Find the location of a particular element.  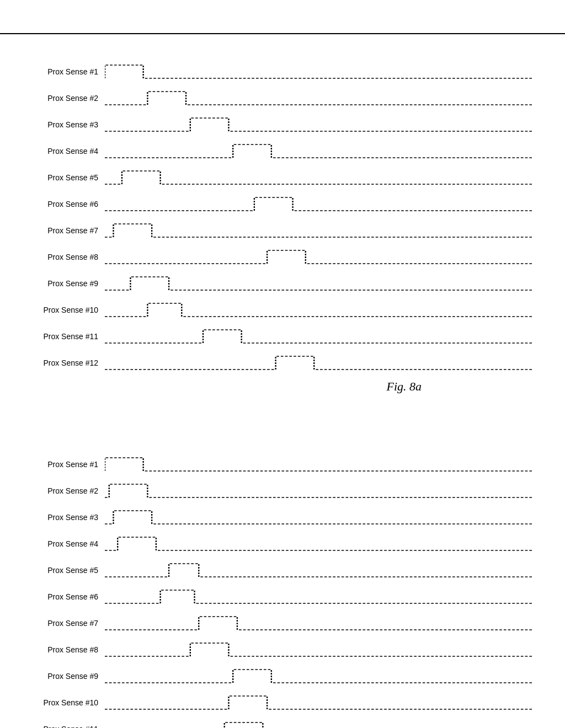

section-divider is located at coordinates (282, 435).